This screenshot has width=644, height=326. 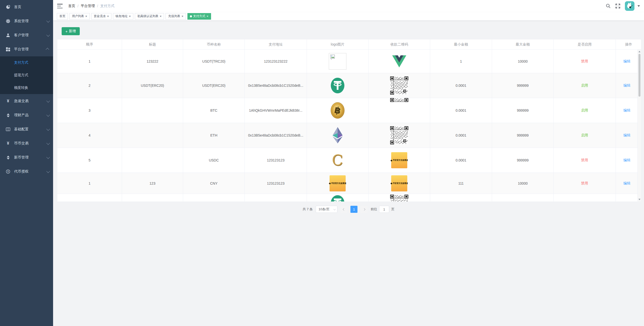 I want to click on sidebar-item-customers: 客户管理, so click(x=27, y=35).